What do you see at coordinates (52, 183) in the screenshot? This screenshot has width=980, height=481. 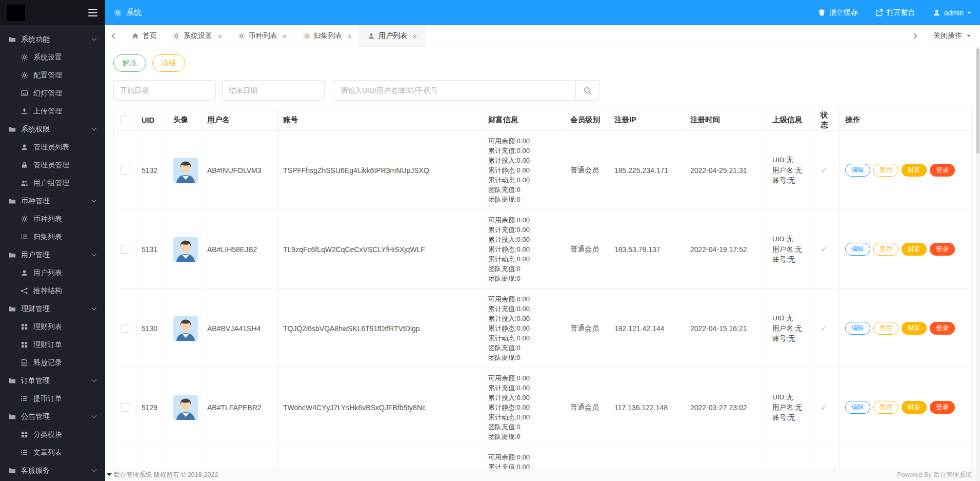 I see `sidebar-item: 用户组管理` at bounding box center [52, 183].